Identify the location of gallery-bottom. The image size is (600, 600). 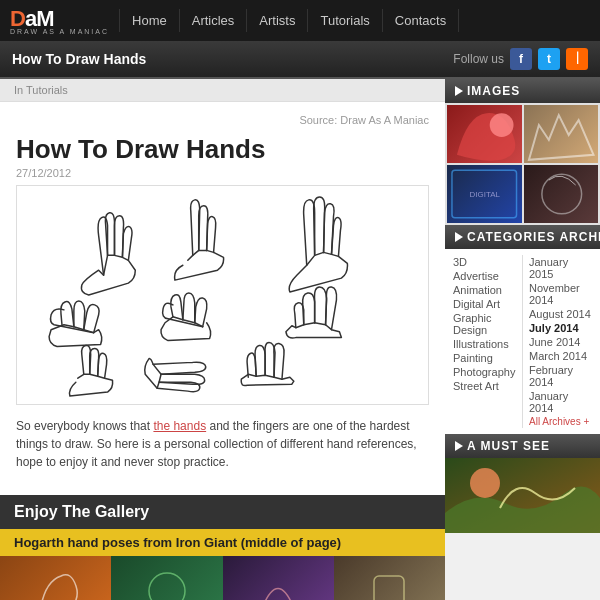
(222, 578).